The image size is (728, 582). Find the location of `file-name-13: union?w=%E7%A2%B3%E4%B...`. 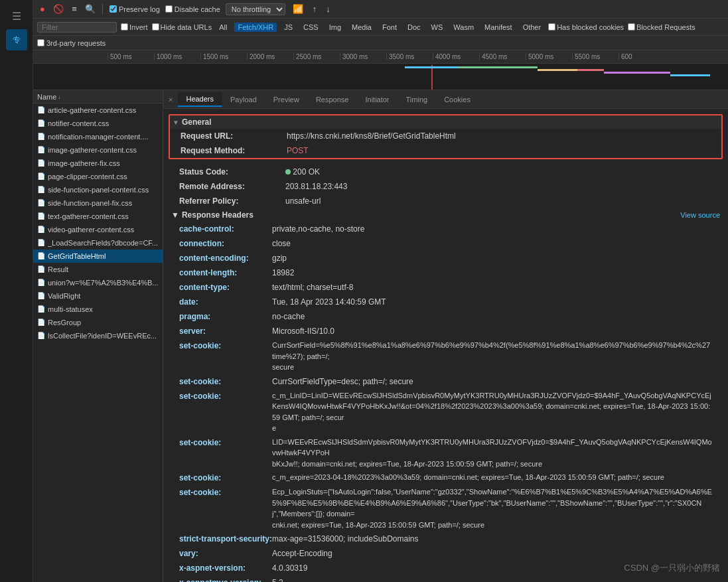

file-name-13: union?w=%E7%A2%B3%E4%B... is located at coordinates (104, 283).